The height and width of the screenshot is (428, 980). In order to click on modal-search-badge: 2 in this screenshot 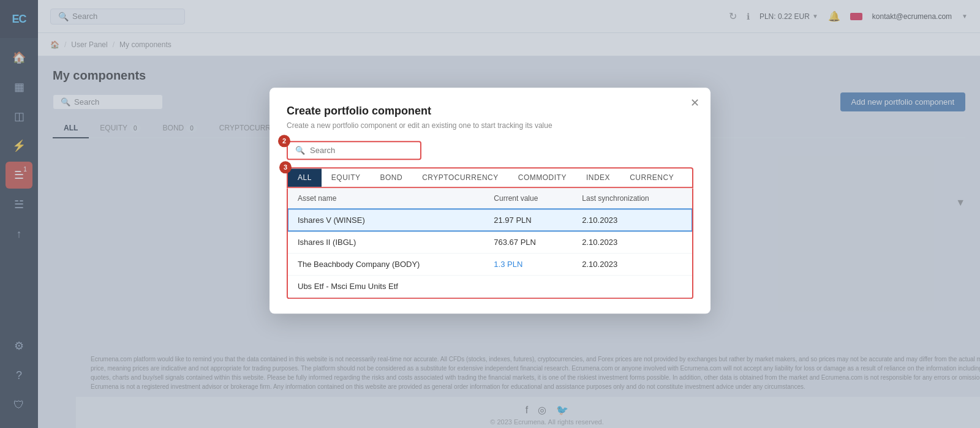, I will do `click(284, 141)`.